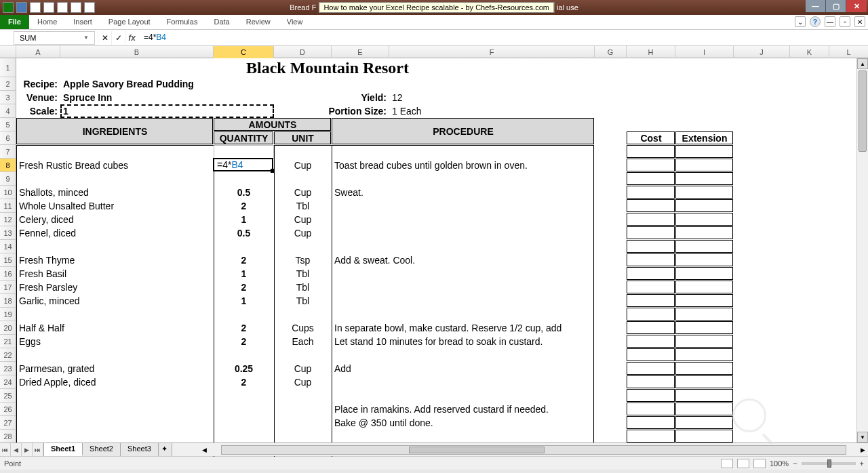 Image resolution: width=868 pixels, height=473 pixels. Describe the element at coordinates (244, 274) in the screenshot. I see `ingredient-qty-16: 1` at that location.